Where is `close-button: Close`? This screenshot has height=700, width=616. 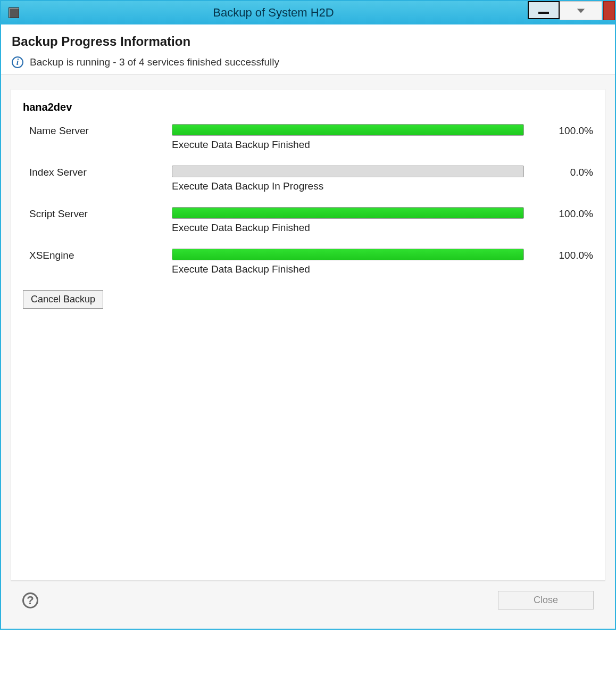
close-button: Close is located at coordinates (546, 600).